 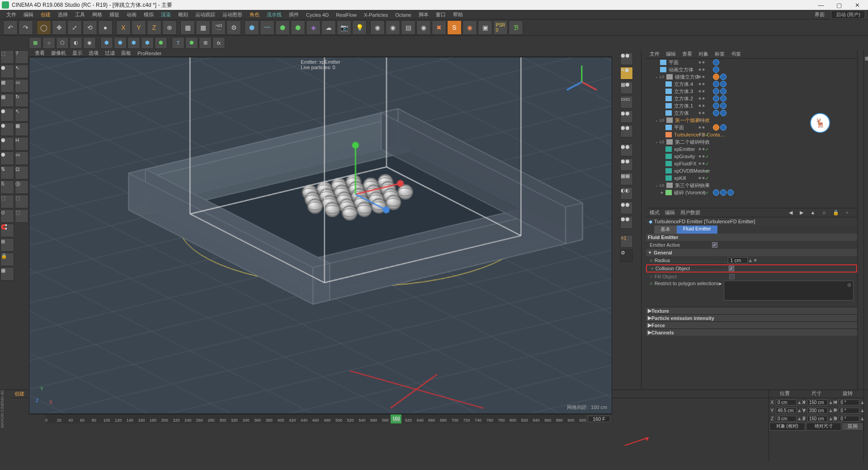 I want to click on coord-size-input: 150 cm, so click(x=818, y=418).